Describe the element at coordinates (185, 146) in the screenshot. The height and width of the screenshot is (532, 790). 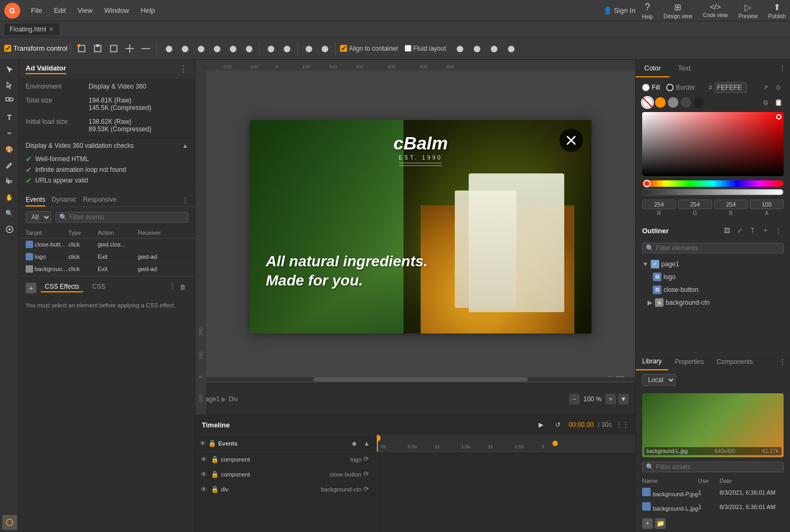
I see `validation-collapse-icon: ▲` at that location.